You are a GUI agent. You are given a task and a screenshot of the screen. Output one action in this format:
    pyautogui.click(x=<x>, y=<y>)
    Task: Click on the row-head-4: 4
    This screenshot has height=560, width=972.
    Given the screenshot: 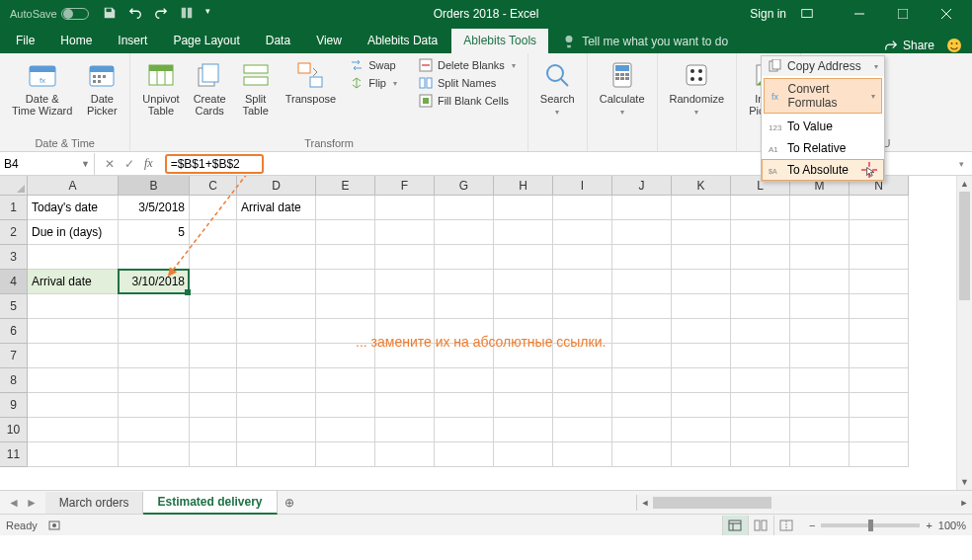 What is the action you would take?
    pyautogui.click(x=14, y=282)
    